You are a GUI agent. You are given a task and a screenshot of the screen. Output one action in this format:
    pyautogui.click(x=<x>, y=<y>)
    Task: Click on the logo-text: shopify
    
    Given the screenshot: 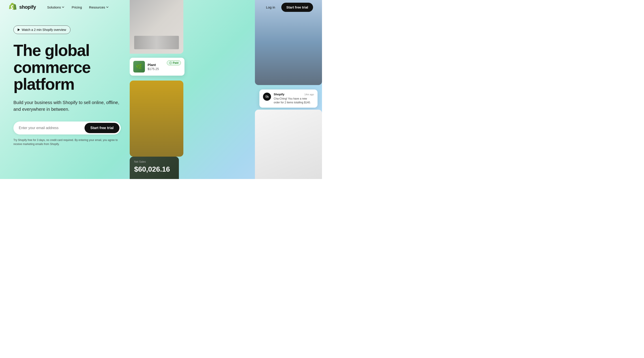 What is the action you would take?
    pyautogui.click(x=28, y=7)
    